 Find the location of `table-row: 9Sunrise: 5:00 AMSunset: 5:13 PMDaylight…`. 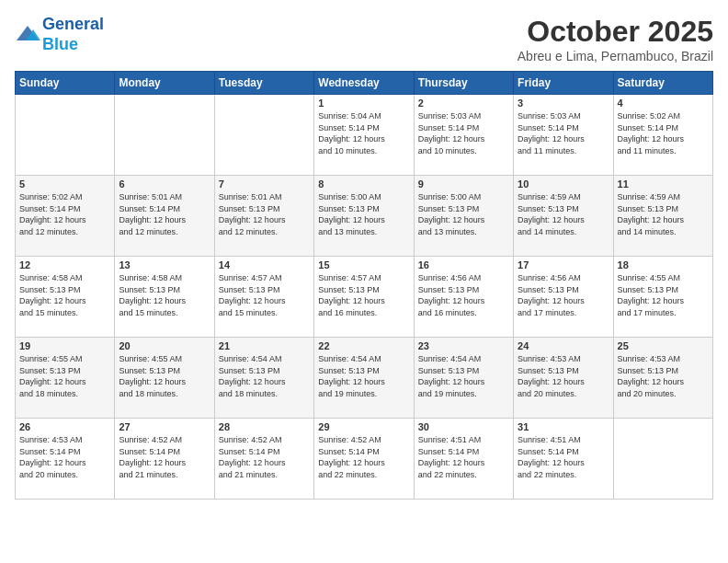

table-row: 9Sunrise: 5:00 AMSunset: 5:13 PMDaylight… is located at coordinates (463, 216).